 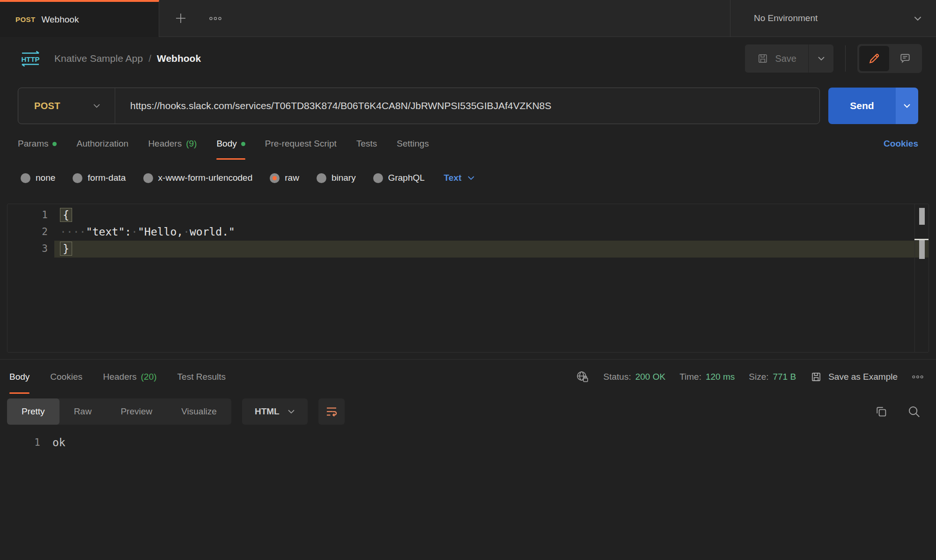 I want to click on save-as-example-label: Save as Example, so click(x=863, y=377).